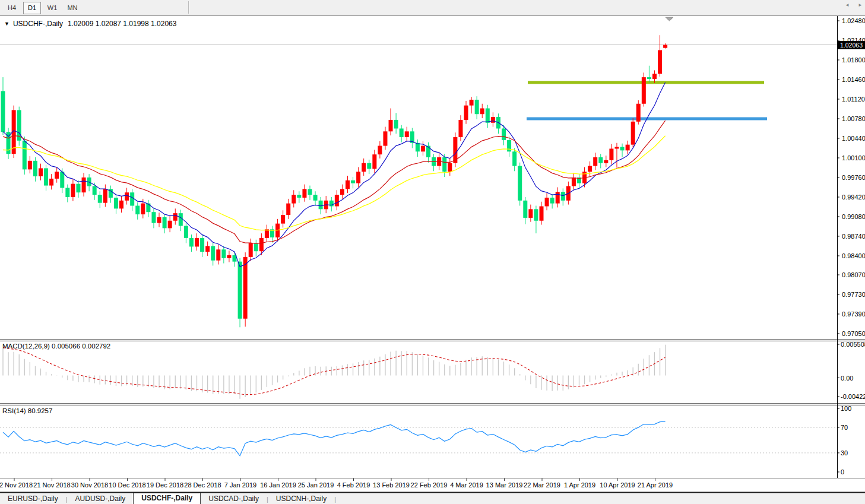 This screenshot has width=865, height=504. I want to click on toolbar-divider, so click(189, 7).